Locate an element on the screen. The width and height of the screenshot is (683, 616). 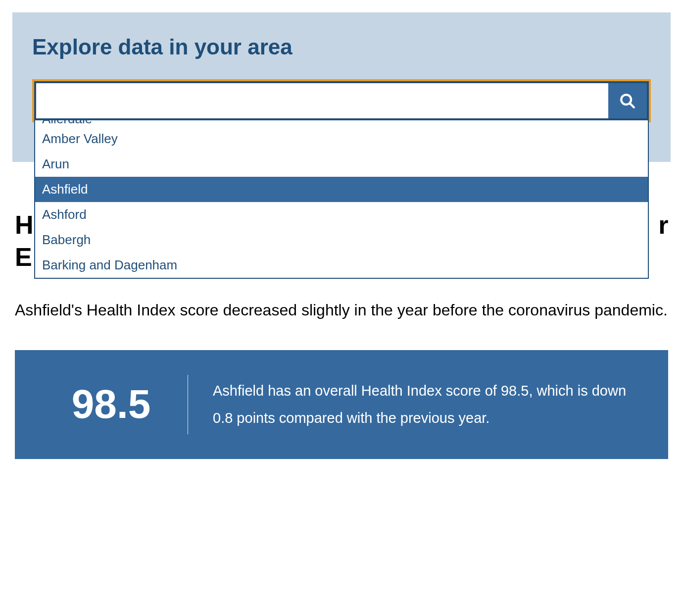
score-description: Ashfield has an overall Health Index sco… is located at coordinates (428, 405).